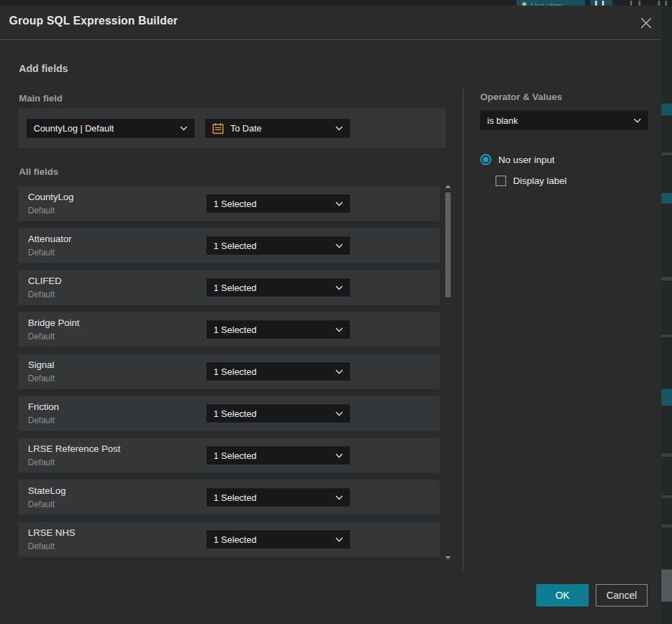 The height and width of the screenshot is (624, 672). Describe the element at coordinates (229, 329) in the screenshot. I see `field-row: Bridge Point Default 1 Selected` at that location.